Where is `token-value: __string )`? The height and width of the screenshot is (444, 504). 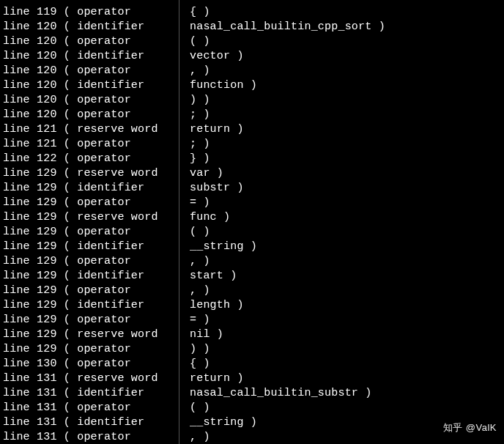
token-value: __string ) is located at coordinates (347, 247).